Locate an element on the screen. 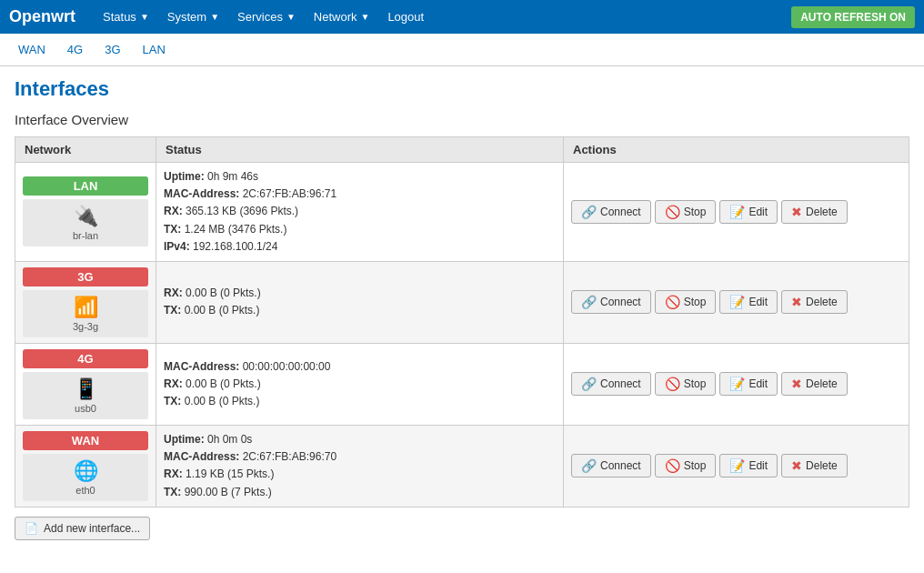 Image resolution: width=924 pixels, height=573 pixels. status-cell-wan: Uptime: 0h 0m 0sMAC-Address: 2C:67:FB:AB… is located at coordinates (360, 466).